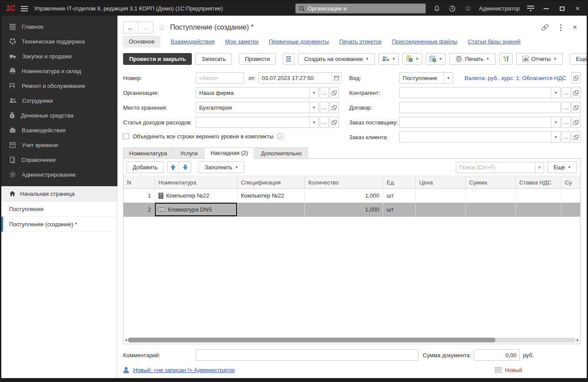 The image size is (588, 382). I want to click on favorites-star-icon: ☆, so click(468, 9).